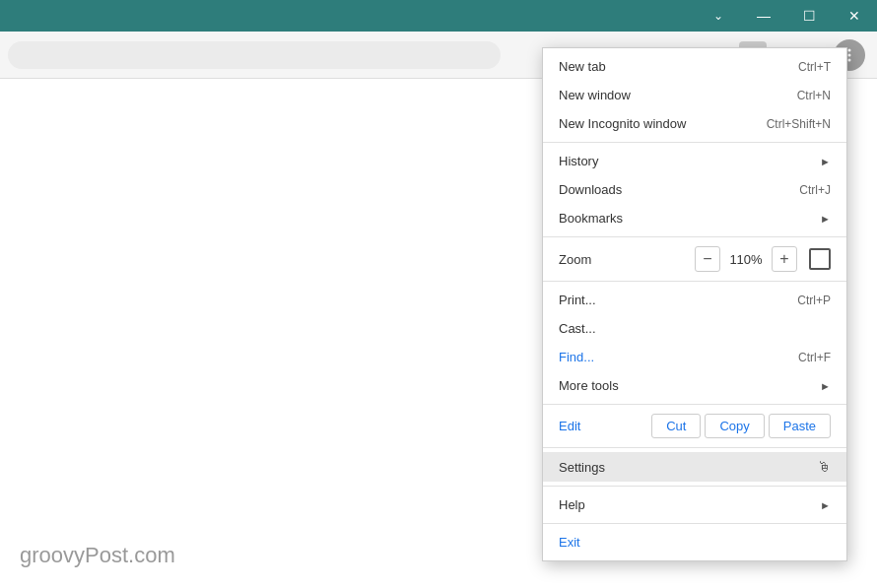 The image size is (877, 588). Describe the element at coordinates (98, 555) in the screenshot. I see `watermark-text: groovyPost.com` at that location.